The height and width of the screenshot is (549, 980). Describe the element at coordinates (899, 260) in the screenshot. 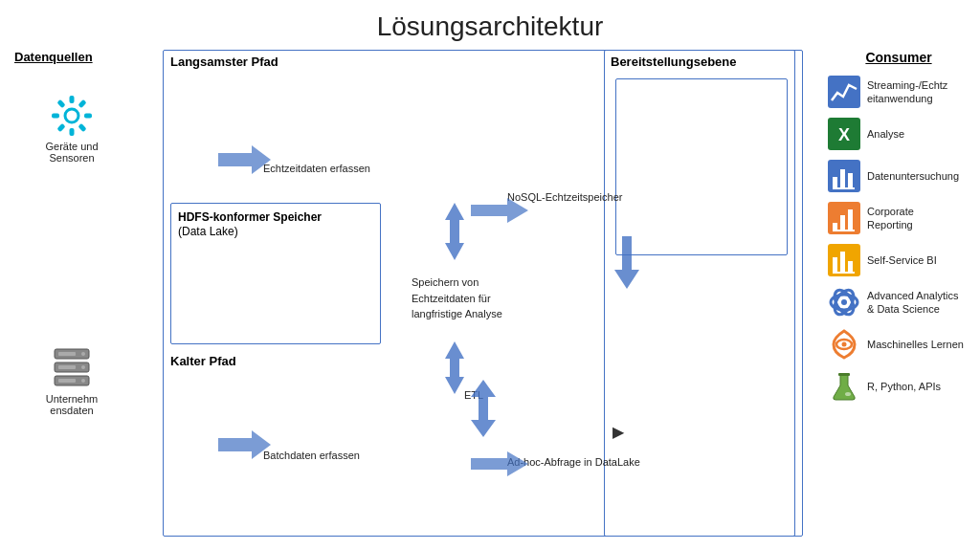

I see `consumer-selfservice: Self-Service BI` at that location.